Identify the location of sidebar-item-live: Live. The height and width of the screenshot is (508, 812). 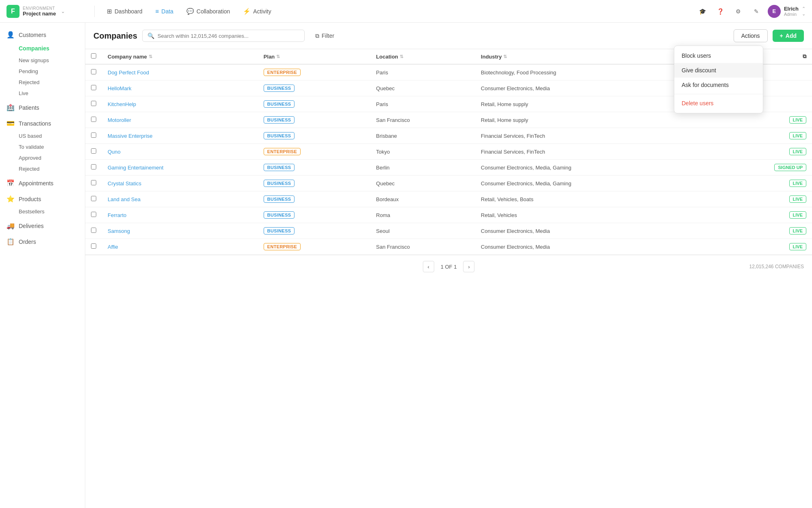
(42, 93).